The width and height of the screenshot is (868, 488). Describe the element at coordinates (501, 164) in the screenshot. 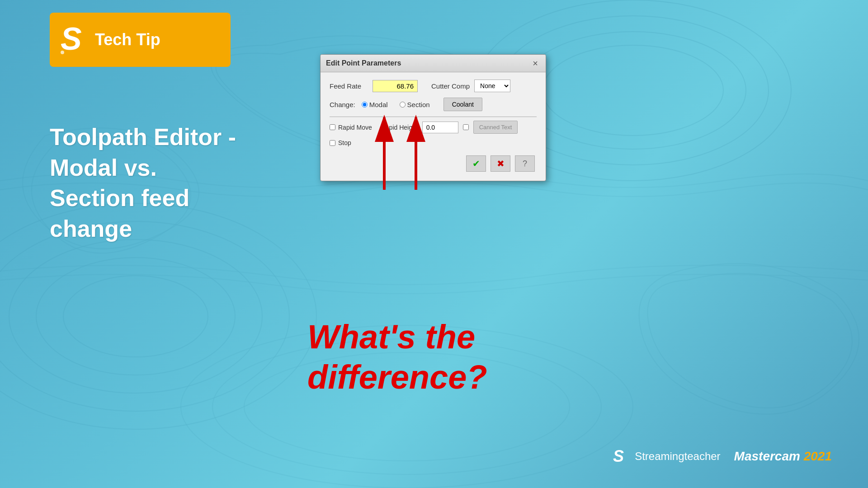

I see `cancel-x-icon: ✖` at that location.